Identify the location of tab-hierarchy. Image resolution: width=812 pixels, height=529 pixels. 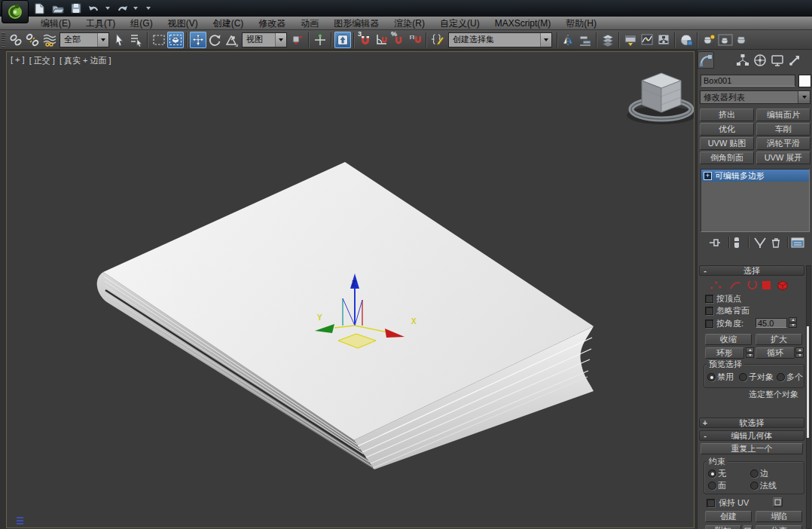
(743, 60).